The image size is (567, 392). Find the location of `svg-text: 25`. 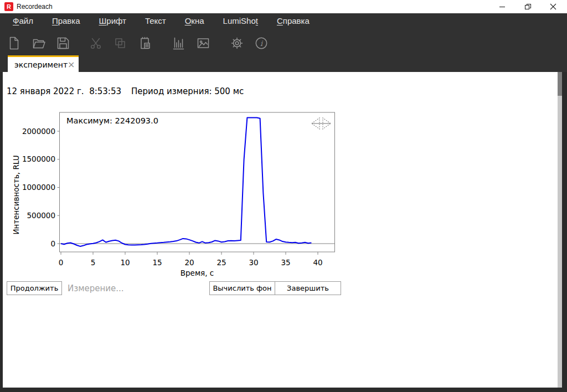

svg-text: 25 is located at coordinates (221, 262).